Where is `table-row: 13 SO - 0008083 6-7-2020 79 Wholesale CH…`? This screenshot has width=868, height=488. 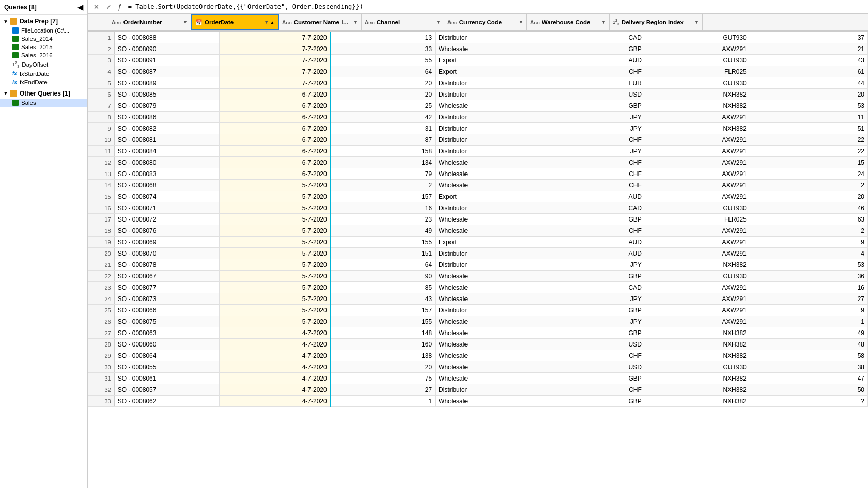
table-row: 13 SO - 0008083 6-7-2020 79 Wholesale CH… is located at coordinates (478, 174).